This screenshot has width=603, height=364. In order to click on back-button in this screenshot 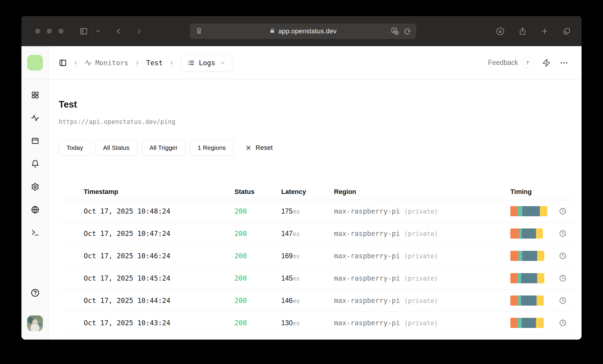, I will do `click(118, 31)`.